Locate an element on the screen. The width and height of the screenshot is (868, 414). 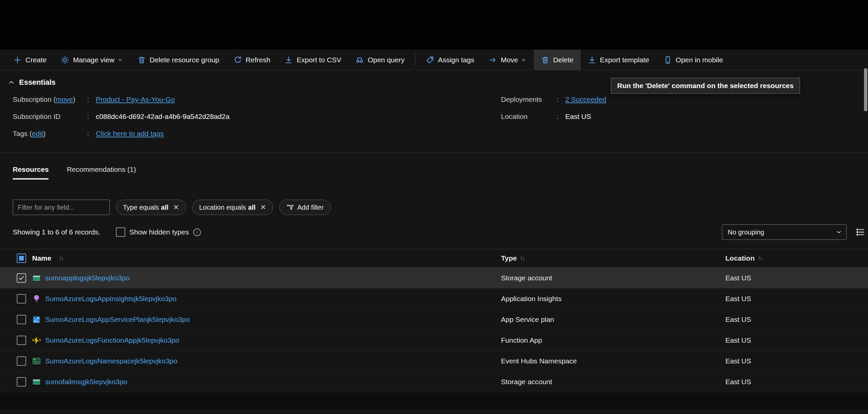
resource-name-link: SumoAzureLogsFunctionAppjk5lepvjko3po is located at coordinates (112, 341).